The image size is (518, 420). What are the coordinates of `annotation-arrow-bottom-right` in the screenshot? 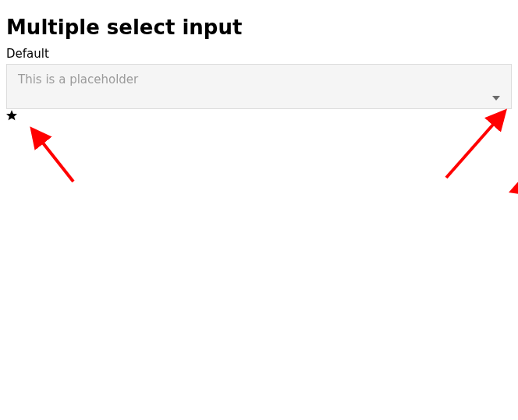 It's located at (513, 189).